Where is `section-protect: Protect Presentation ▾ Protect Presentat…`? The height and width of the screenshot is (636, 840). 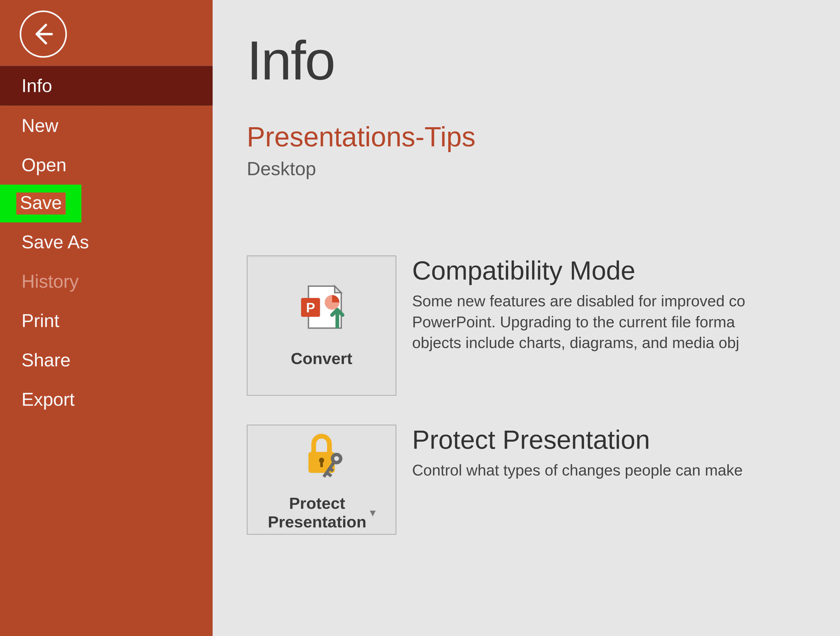 section-protect: Protect Presentation ▾ Protect Presentat… is located at coordinates (543, 480).